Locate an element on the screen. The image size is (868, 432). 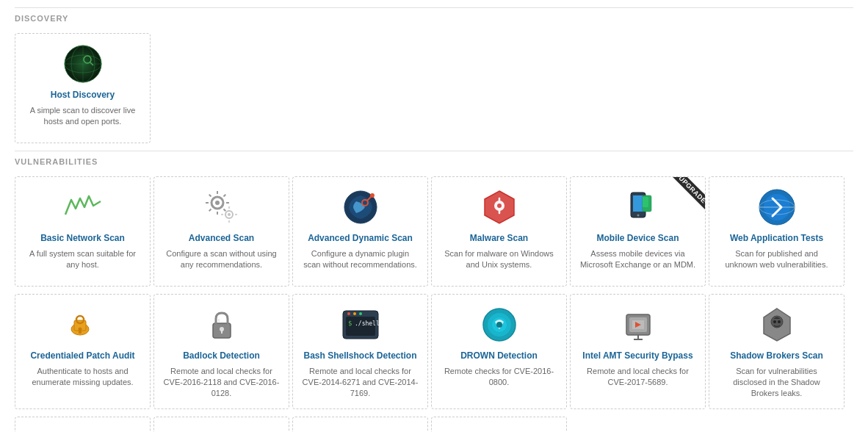
badlock-detection-desc: Remote and local checks for CVE-2016-211… is located at coordinates (222, 383).